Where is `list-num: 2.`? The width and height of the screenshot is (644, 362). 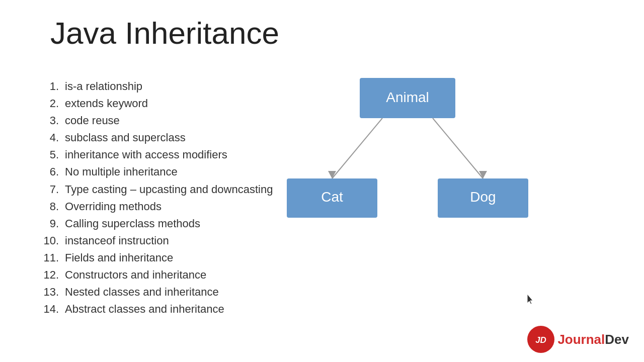 list-num: 2. is located at coordinates (48, 104).